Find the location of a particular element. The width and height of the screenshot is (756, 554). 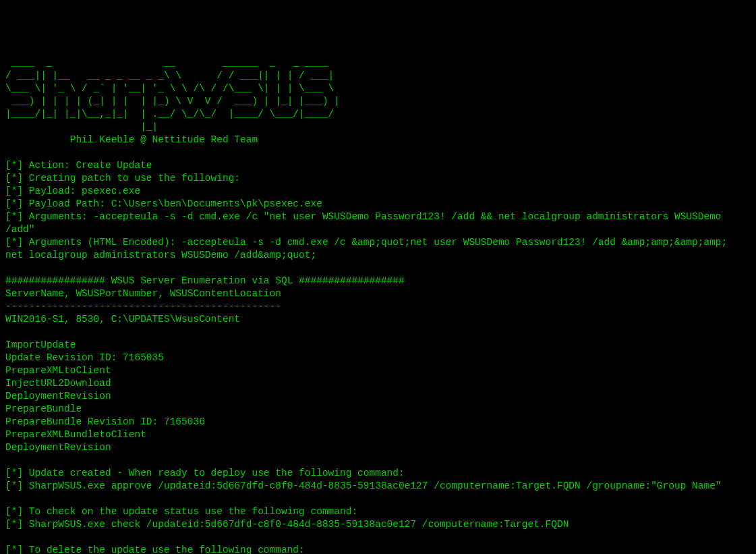

action-line: [*] Action: Create Update is located at coordinates (79, 165).